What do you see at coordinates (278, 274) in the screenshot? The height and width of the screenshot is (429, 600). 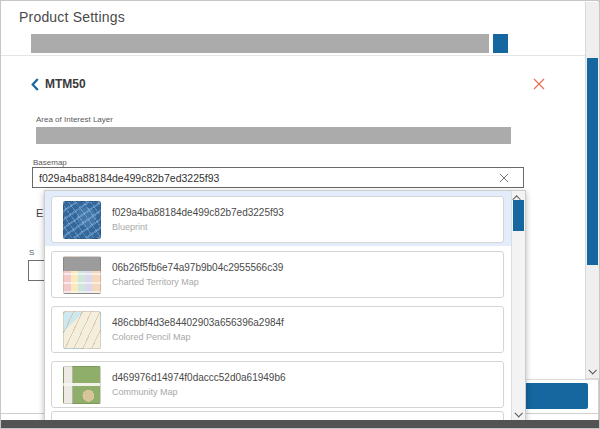 I see `basemap-option: 06b26f5fb6e74a97b9b04c2955566c39 Charted…` at bounding box center [278, 274].